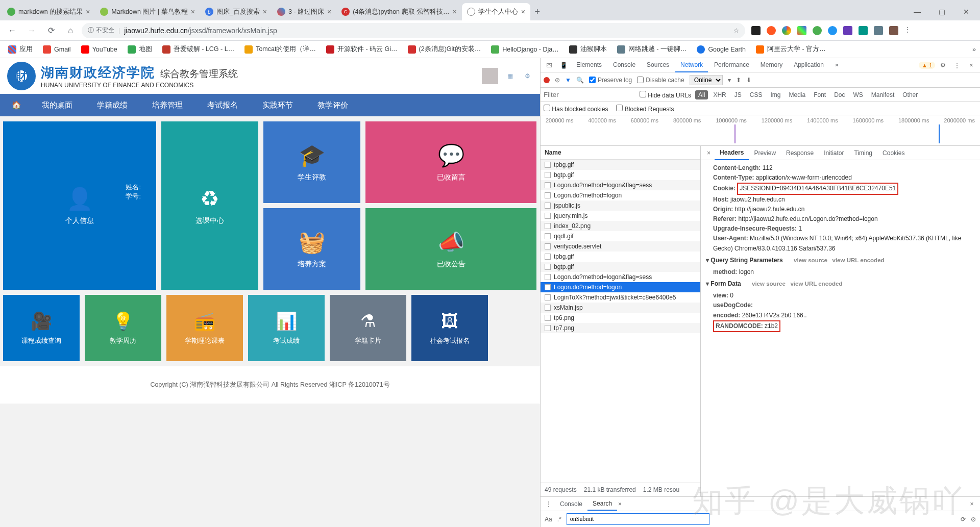 The width and height of the screenshot is (980, 527). I want to click on tile-student-card: ⚗学籍卡片, so click(368, 328).